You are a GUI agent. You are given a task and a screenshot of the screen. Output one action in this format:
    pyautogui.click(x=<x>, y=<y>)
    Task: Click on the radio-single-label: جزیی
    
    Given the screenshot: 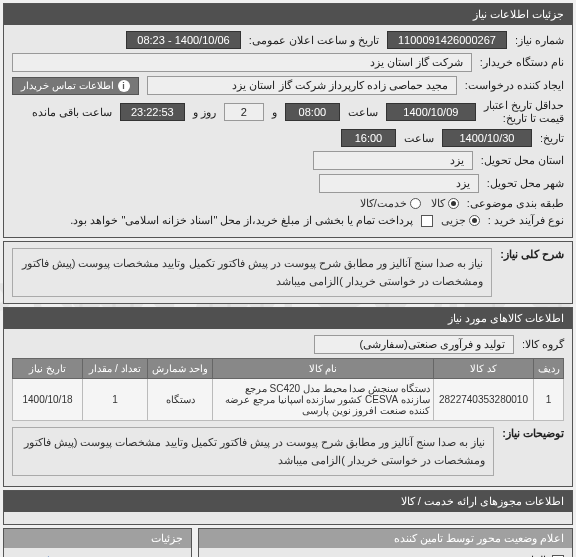 What is the action you would take?
    pyautogui.click(x=454, y=220)
    